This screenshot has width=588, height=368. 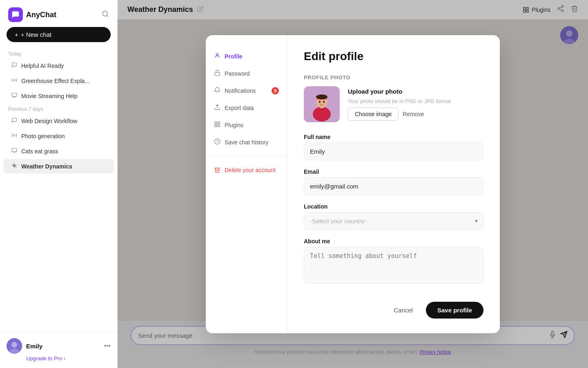 I want to click on chat-label: Web Design Workflow, so click(x=49, y=121).